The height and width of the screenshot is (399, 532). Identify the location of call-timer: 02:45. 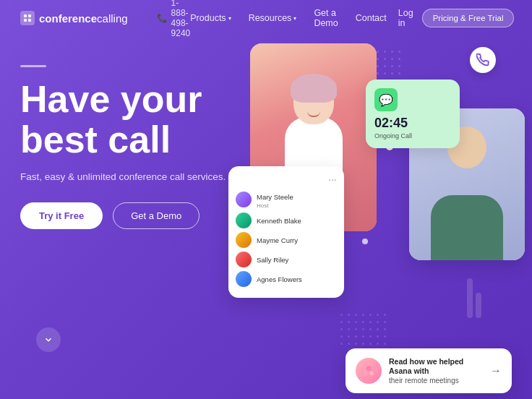
(413, 123).